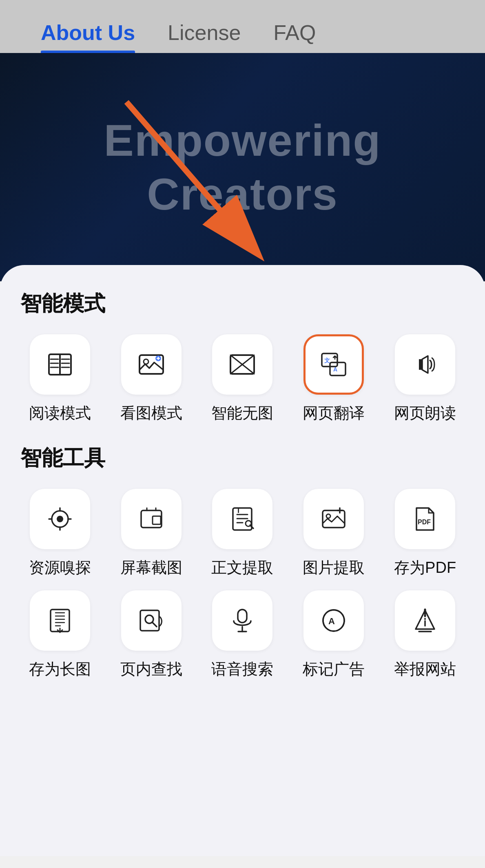  Describe the element at coordinates (60, 519) in the screenshot. I see `resource-sniff-icon` at that location.